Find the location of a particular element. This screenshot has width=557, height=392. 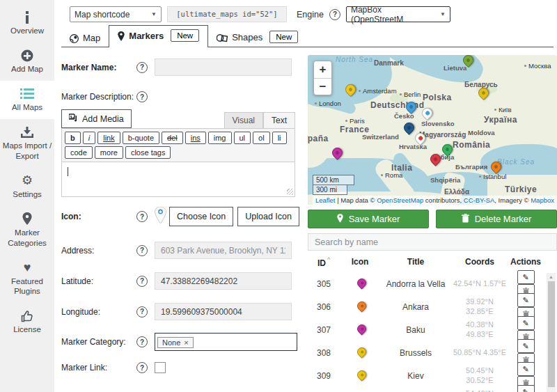

map-marker is located at coordinates (409, 128).